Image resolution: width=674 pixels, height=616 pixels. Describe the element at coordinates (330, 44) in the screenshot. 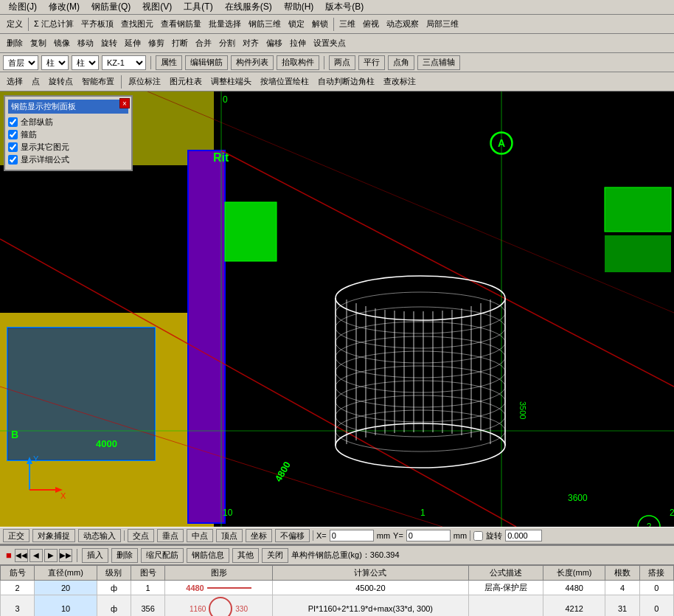

I see `btn-grip: 设置夹点` at that location.